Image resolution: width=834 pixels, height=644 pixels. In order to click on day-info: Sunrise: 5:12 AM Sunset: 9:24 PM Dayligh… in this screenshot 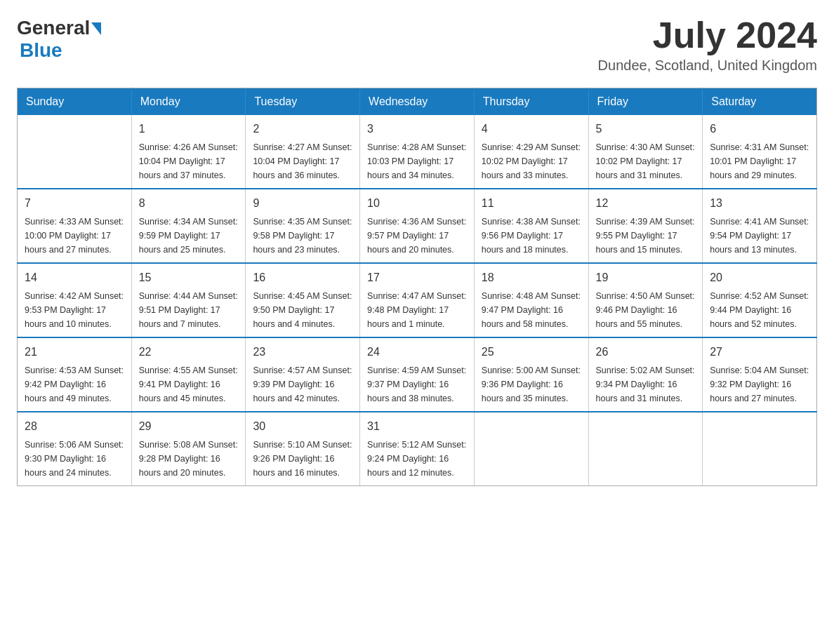, I will do `click(417, 459)`.